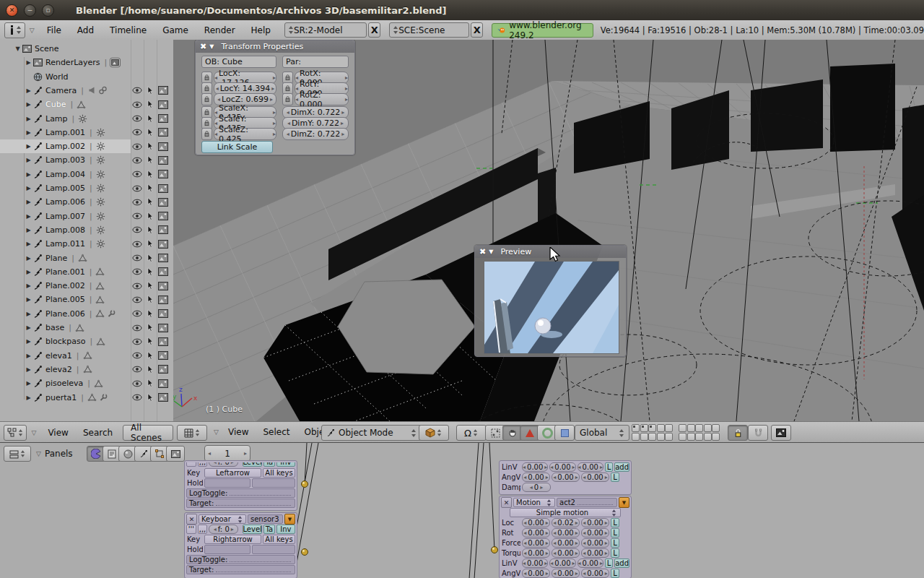  Describe the element at coordinates (65, 272) in the screenshot. I see `outliner-item-label: Plane.001` at that location.